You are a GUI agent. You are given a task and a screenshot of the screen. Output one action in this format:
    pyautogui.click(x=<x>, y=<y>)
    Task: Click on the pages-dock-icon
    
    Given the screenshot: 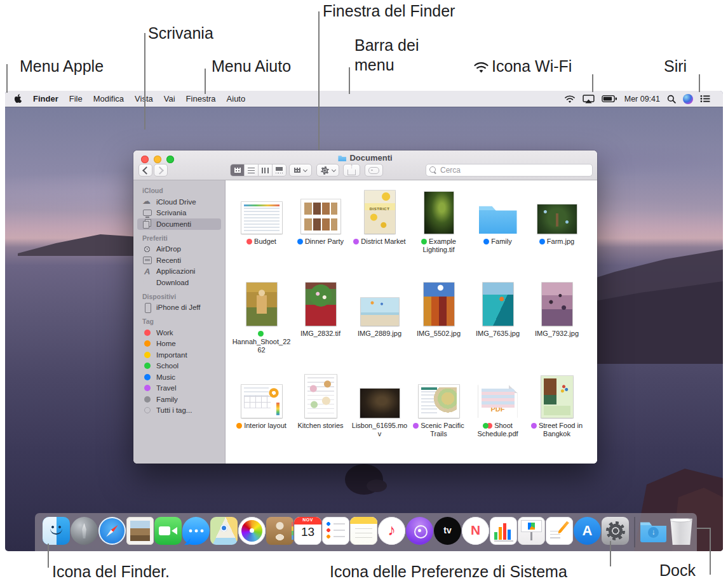 What is the action you would take?
    pyautogui.click(x=559, y=531)
    